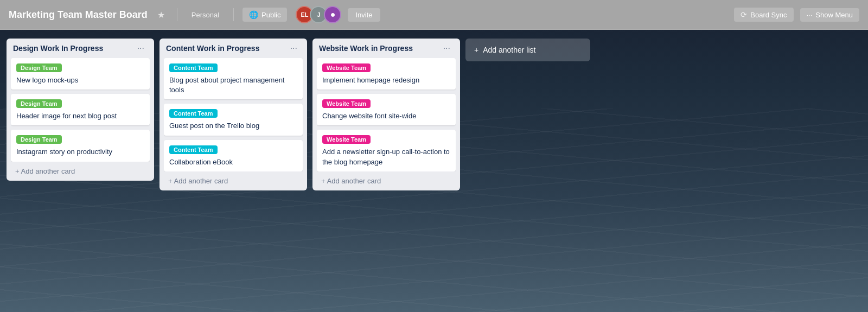 The height and width of the screenshot is (312, 868). I want to click on card-text-website-2: Add a newsletter sign-up call-to-action …, so click(386, 157).